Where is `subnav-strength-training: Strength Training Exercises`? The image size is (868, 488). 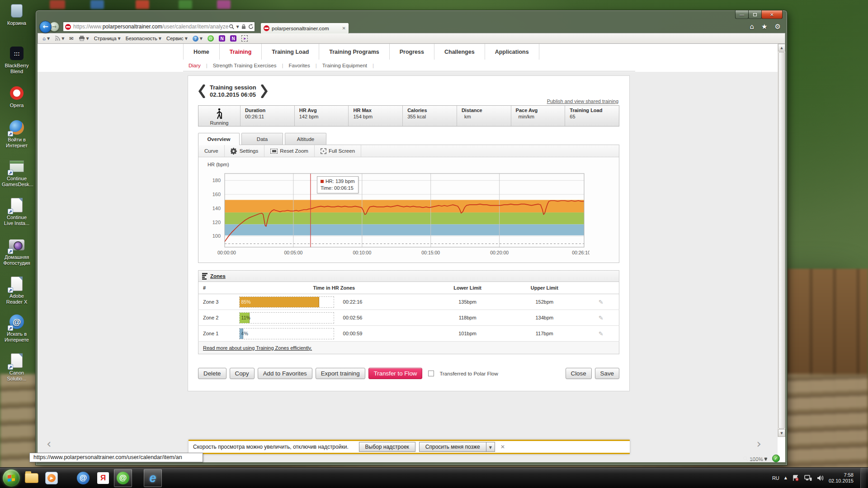
subnav-strength-training: Strength Training Exercises is located at coordinates (245, 66).